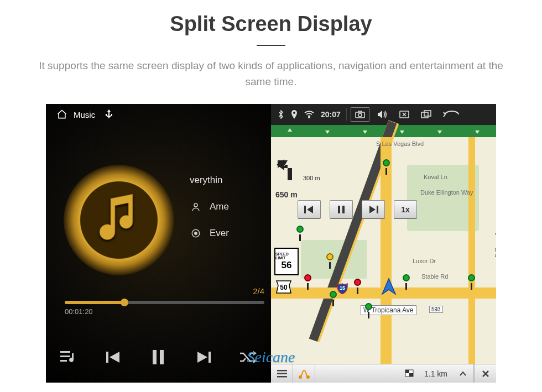  Describe the element at coordinates (165, 302) in the screenshot. I see `progress-bar` at that location.